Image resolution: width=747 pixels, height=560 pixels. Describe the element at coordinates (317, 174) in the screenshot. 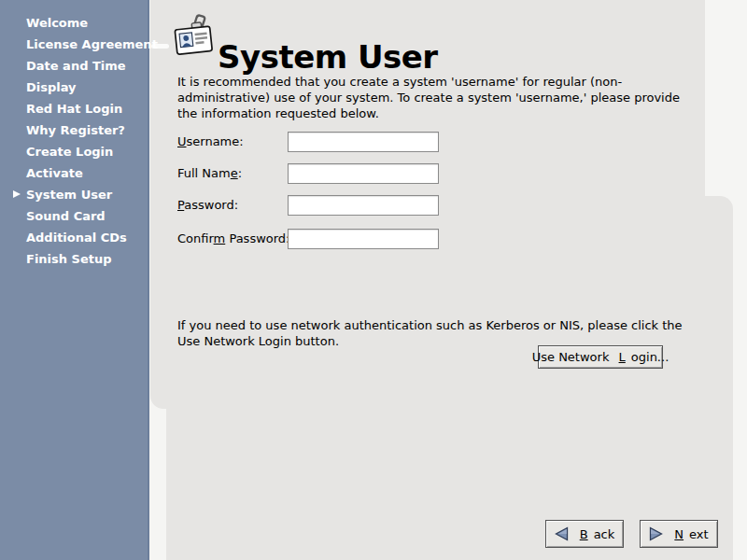

I see `full-name-row: Full Name:` at that location.